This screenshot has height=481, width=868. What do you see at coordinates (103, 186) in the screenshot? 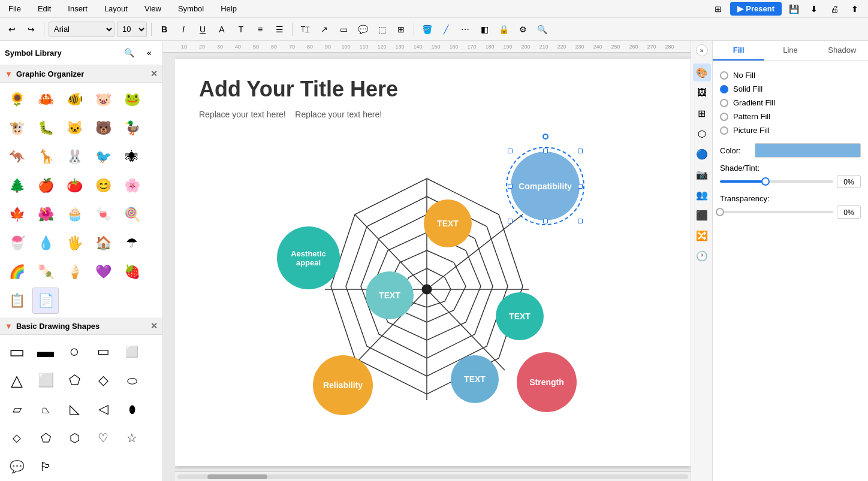
I see `symbol-smiley: 😊` at bounding box center [103, 186].